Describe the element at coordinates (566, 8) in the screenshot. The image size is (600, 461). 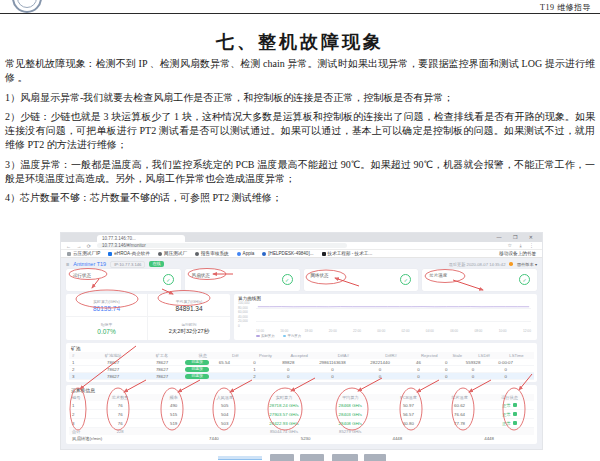
I see `page-header-right: T19 维修指导` at that location.